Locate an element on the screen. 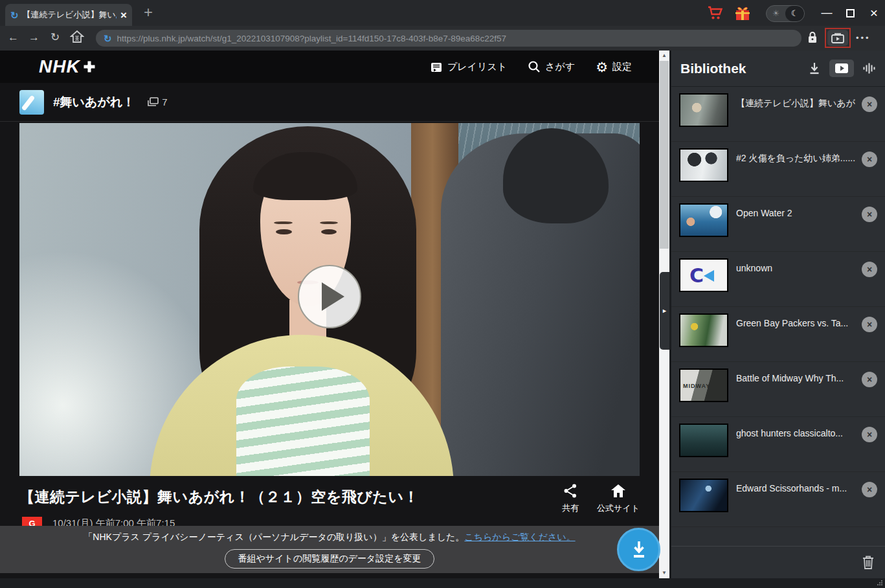  share-button: 共有 is located at coordinates (570, 499).